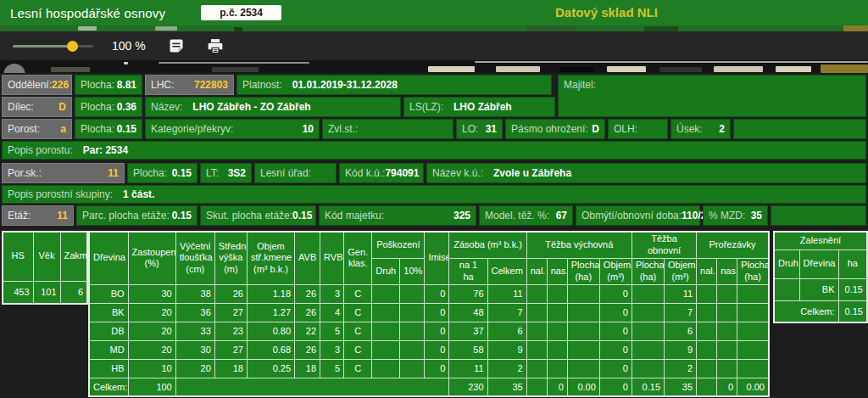 This screenshot has height=398, width=868. I want to click on parcel-number-badge: p.č. 2534, so click(241, 13).